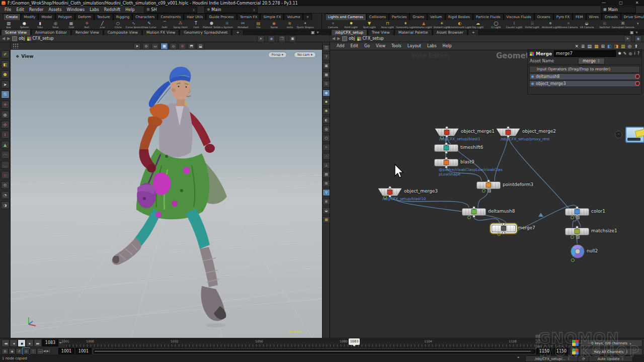  Describe the element at coordinates (333, 25) in the screenshot. I see `shelf-tool-camera: ⌗Camera` at that location.